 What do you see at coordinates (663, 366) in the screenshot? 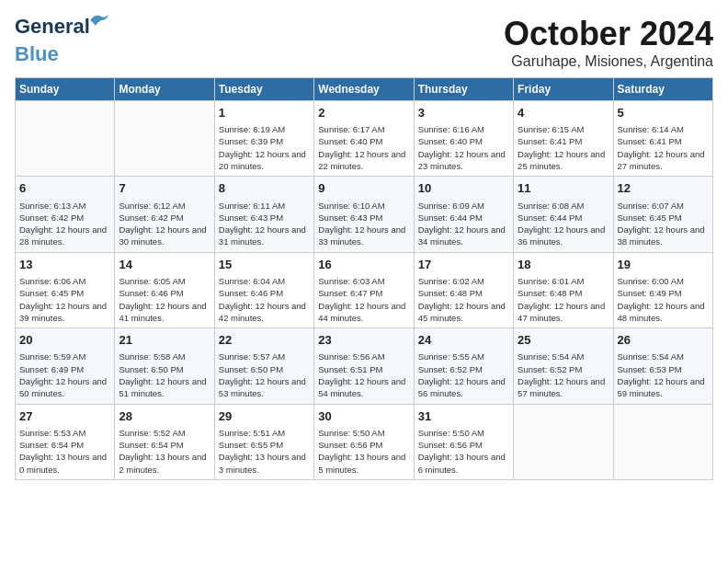
I see `table-row: 26Sunrise: 5:54 AM Sunset: 6:53 PM Dayli…` at bounding box center [663, 366].